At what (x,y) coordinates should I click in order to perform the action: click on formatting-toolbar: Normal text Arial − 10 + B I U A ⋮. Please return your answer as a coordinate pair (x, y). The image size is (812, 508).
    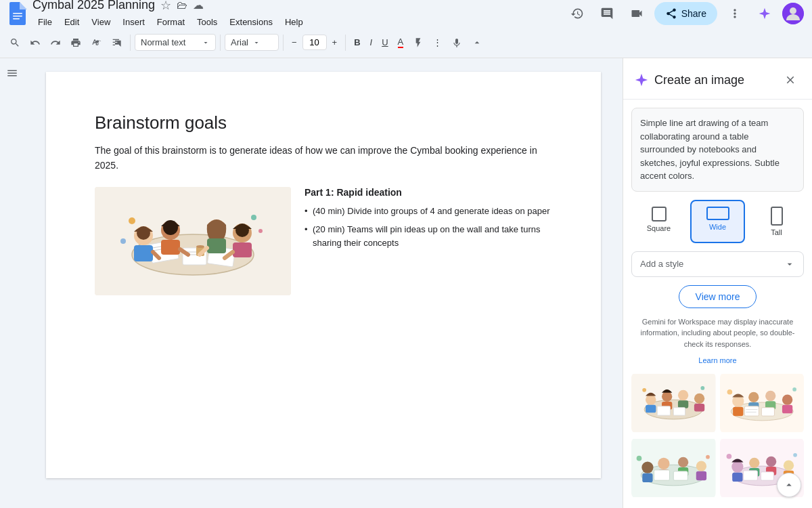
    Looking at the image, I should click on (406, 43).